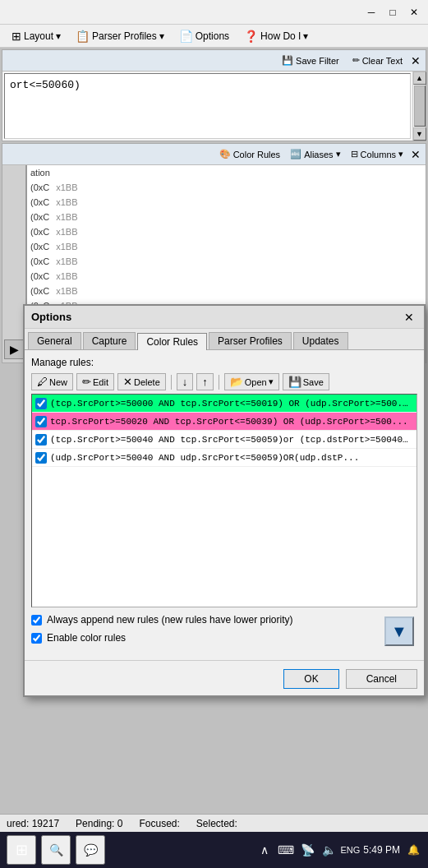 Image resolution: width=428 pixels, height=868 pixels. I want to click on parser-profiles-icon: 📋, so click(82, 36).